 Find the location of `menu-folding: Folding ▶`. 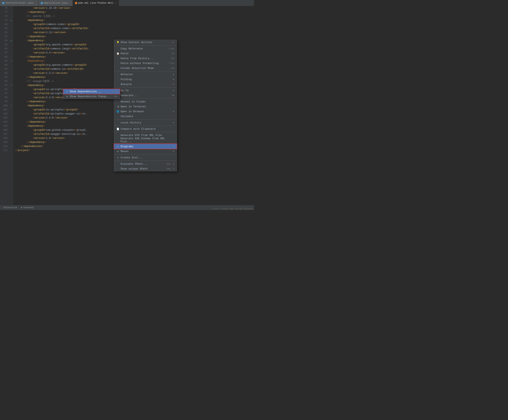

menu-folding: Folding ▶ is located at coordinates (146, 79).